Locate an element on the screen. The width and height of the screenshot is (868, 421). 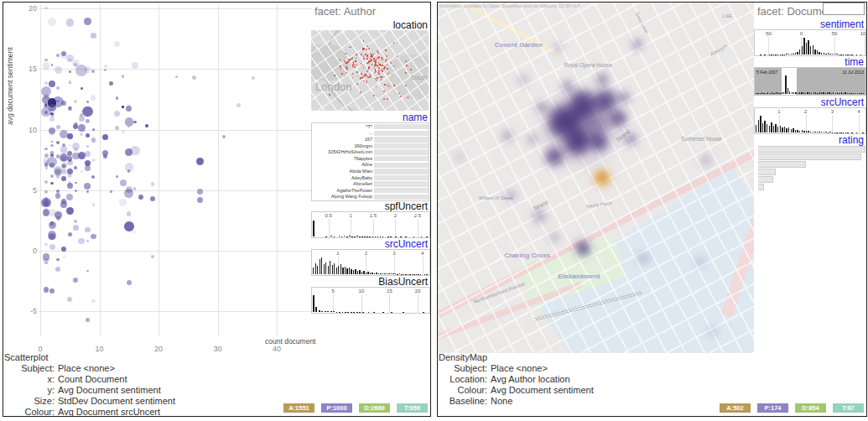
spfUncert-field-label: spfUncert is located at coordinates (406, 206).